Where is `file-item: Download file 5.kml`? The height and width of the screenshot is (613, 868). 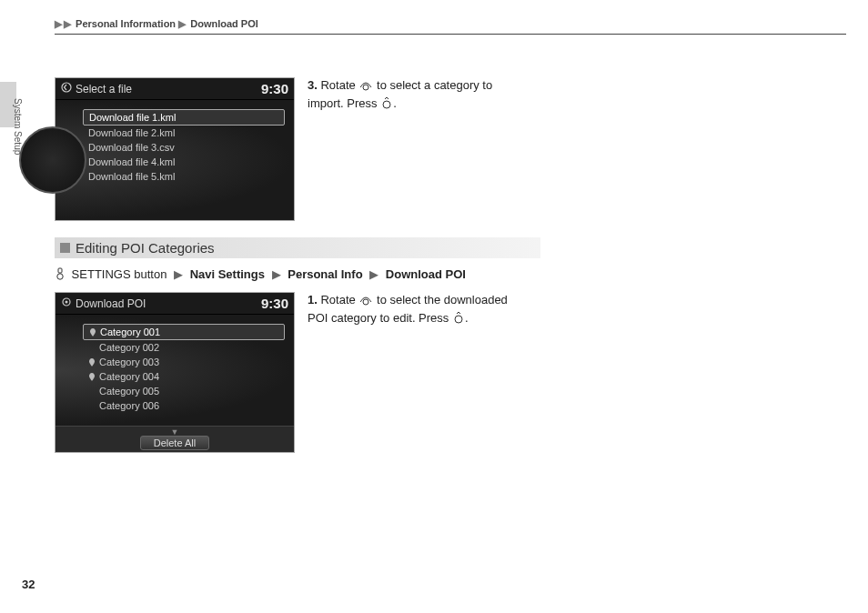
file-item: Download file 5.kml is located at coordinates (184, 176).